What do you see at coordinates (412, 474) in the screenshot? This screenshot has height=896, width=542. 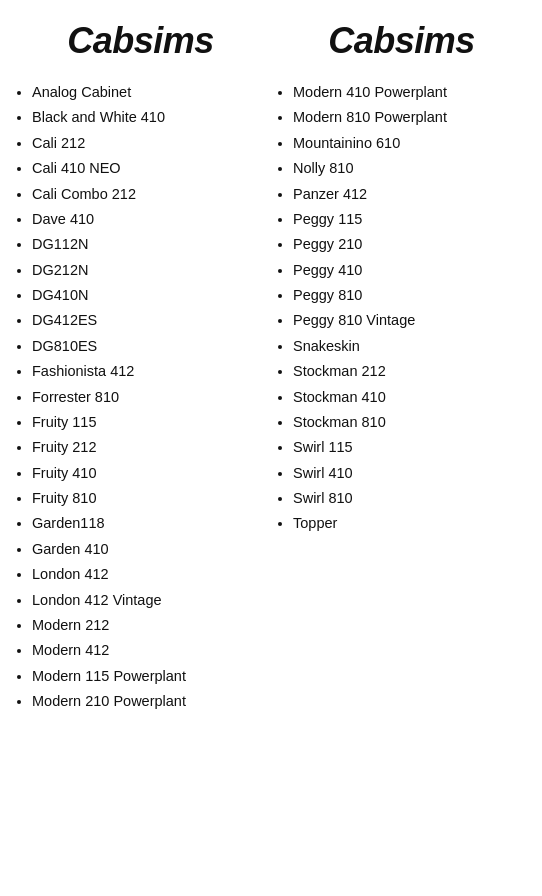 I see `list-item: Swirl 410` at bounding box center [412, 474].